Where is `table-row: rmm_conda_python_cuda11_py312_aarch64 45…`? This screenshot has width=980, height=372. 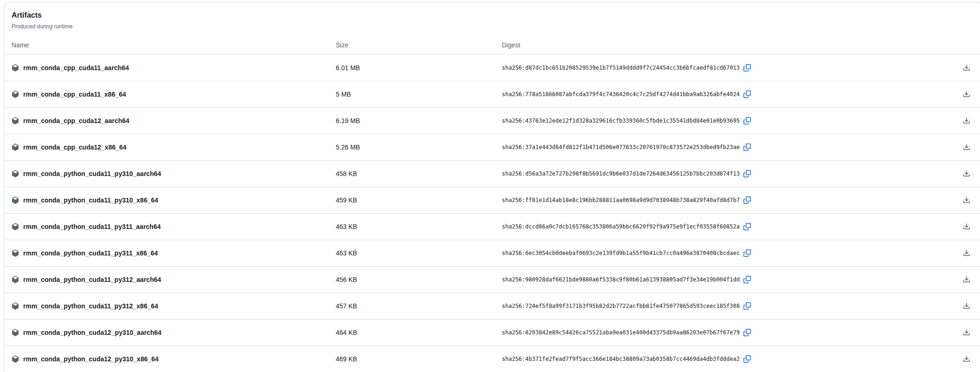 table-row: rmm_conda_python_cuda11_py312_aarch64 45… is located at coordinates (492, 280).